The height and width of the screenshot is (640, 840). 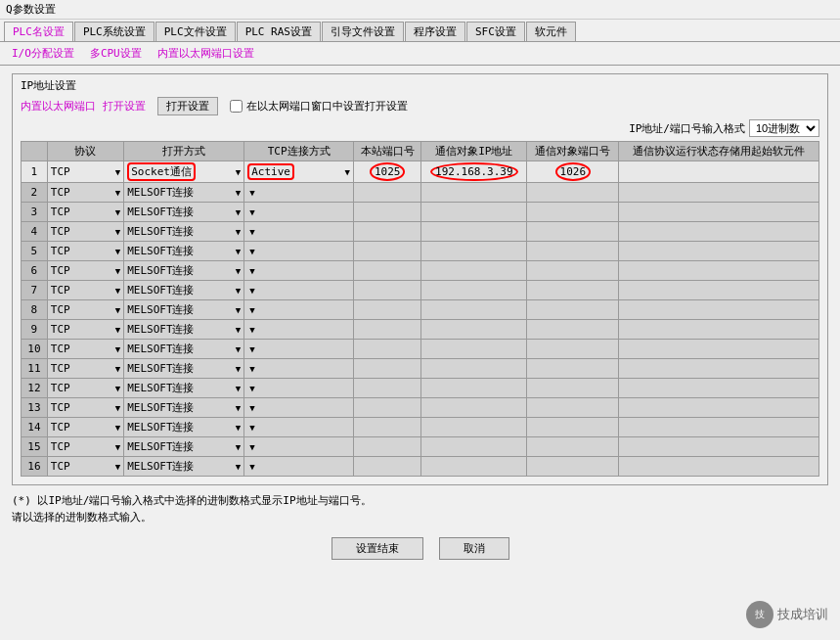 I want to click on tab-ethernet: 内置以太网端口设置, so click(x=205, y=53).